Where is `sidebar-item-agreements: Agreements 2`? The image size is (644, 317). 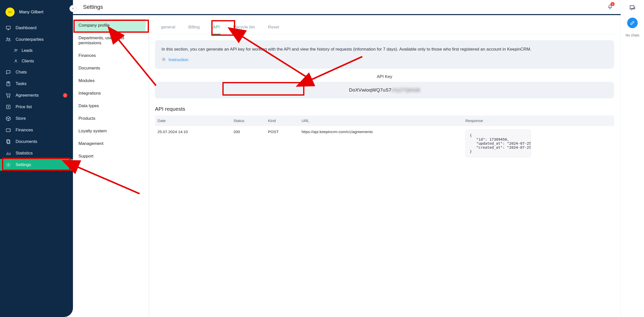
sidebar-item-agreements: Agreements 2 is located at coordinates (36, 95).